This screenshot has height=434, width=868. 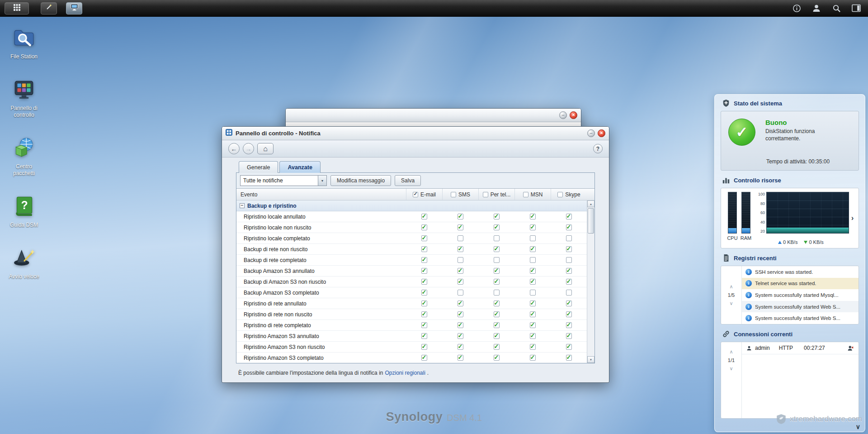 What do you see at coordinates (569, 195) in the screenshot?
I see `column-skype: Skype` at bounding box center [569, 195].